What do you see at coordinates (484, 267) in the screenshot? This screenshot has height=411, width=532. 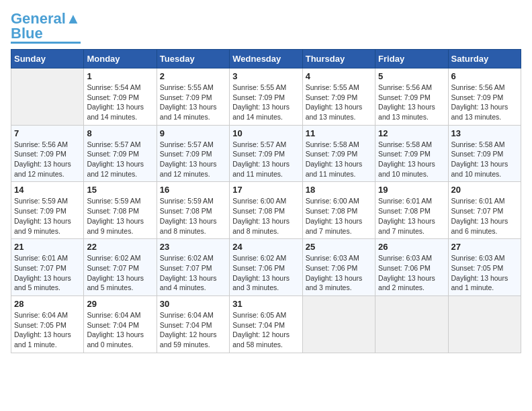 I see `calendar-cell: 27Sunrise: 6:03 AMSunset: 7:05 PMDayligh…` at bounding box center [484, 267].